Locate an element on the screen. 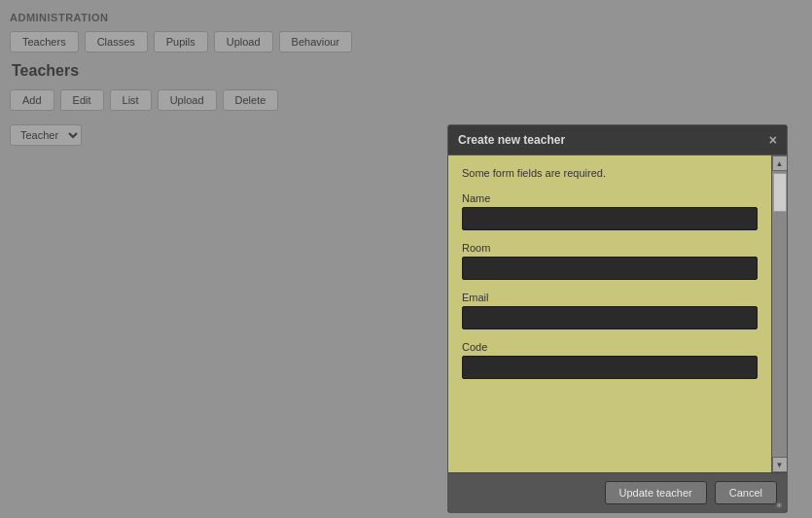 Image resolution: width=812 pixels, height=518 pixels. scrollbar-down-button: ▼ is located at coordinates (780, 465).